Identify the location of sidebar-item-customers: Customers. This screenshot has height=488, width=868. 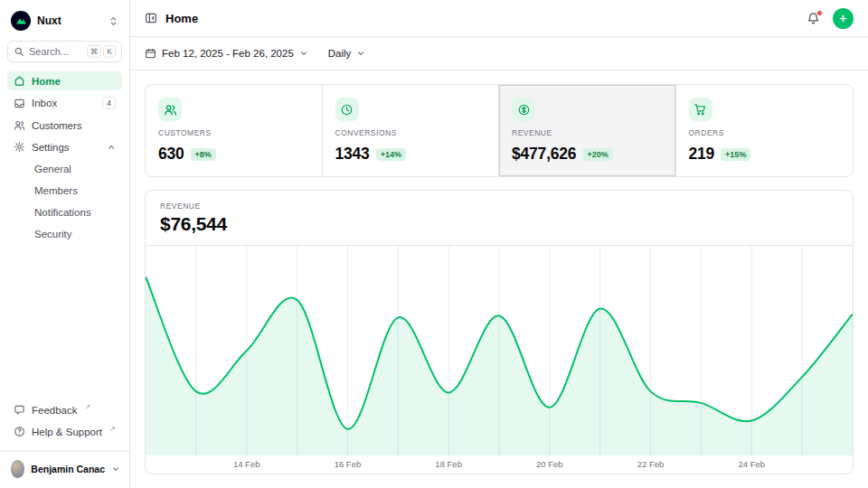
(65, 125).